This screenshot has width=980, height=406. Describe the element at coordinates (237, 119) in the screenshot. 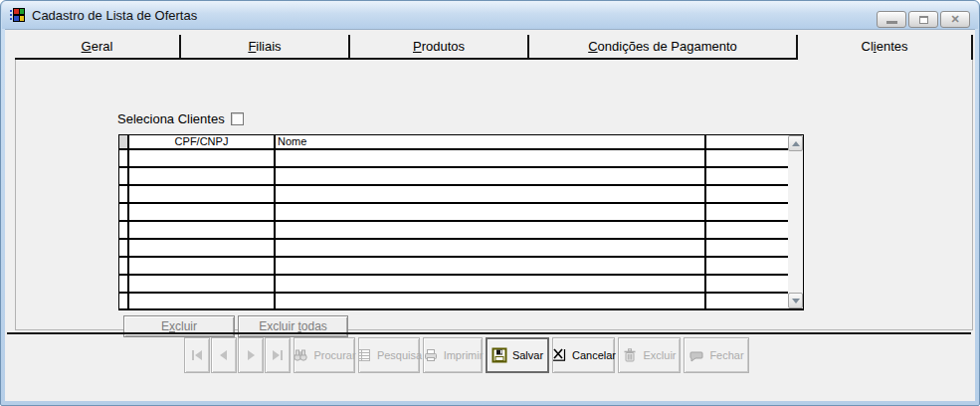

I see `seleciona-clientes-checkbox` at that location.